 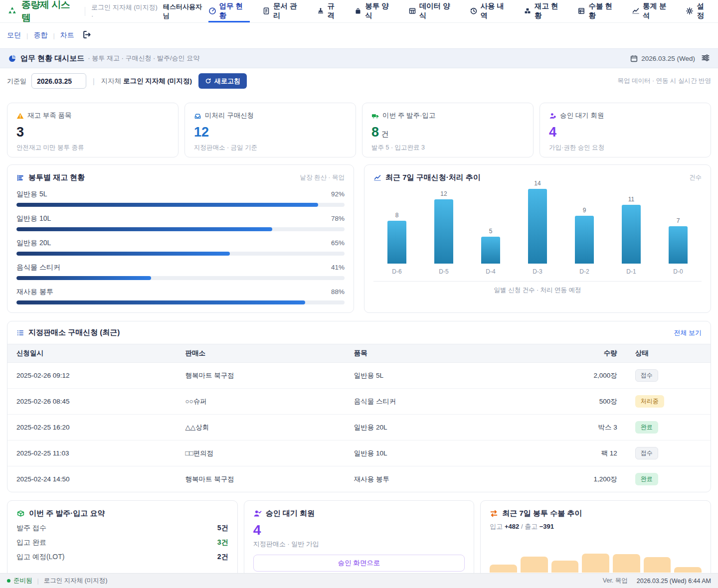 I want to click on calendar-icon, so click(x=634, y=59).